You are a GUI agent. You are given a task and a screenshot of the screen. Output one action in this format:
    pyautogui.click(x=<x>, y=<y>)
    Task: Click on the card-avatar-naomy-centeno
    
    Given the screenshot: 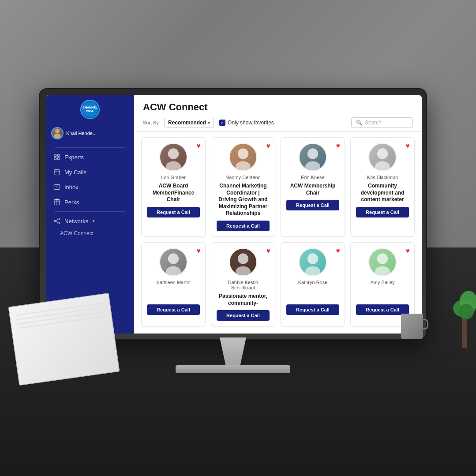 What is the action you would take?
    pyautogui.click(x=243, y=157)
    